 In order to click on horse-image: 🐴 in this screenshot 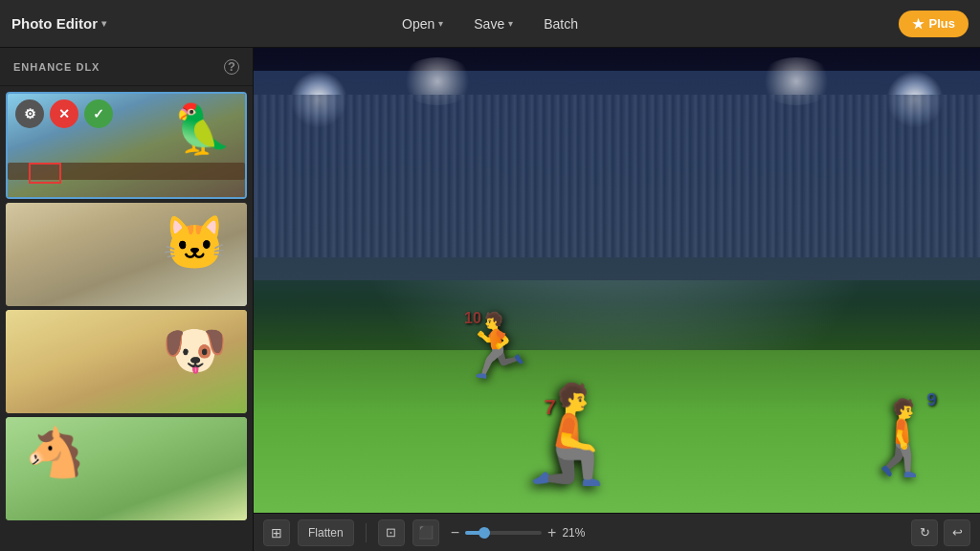, I will do `click(126, 469)`.